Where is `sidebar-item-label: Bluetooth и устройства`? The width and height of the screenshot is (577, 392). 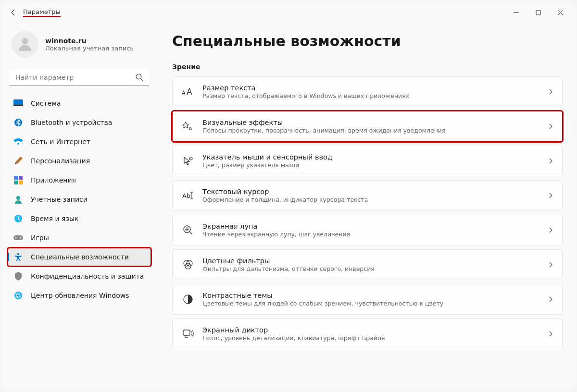
sidebar-item-label: Bluetooth и устройства is located at coordinates (71, 122).